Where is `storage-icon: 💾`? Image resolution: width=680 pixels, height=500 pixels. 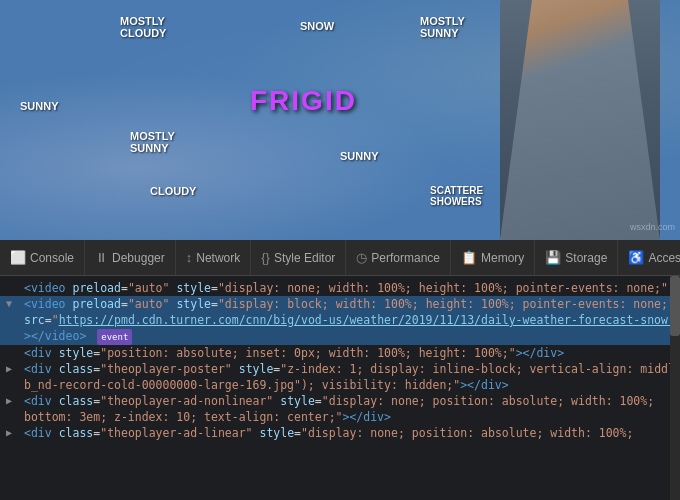
storage-icon: 💾 is located at coordinates (553, 258).